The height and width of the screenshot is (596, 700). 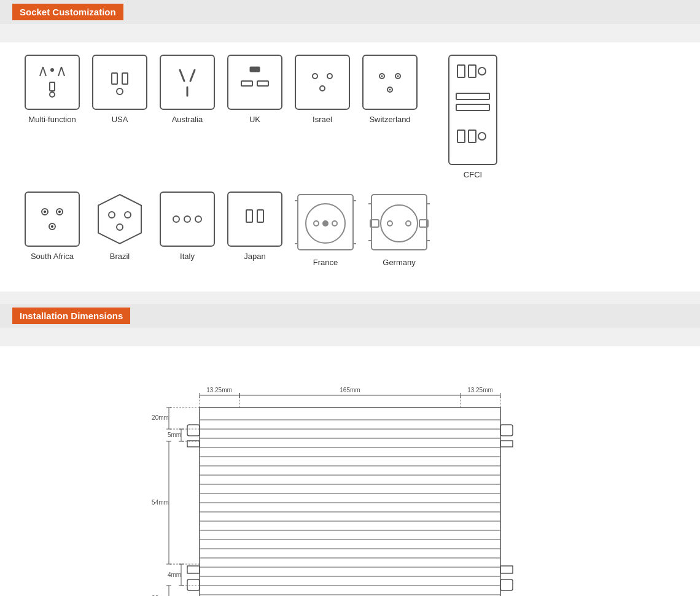 I want to click on socket-item-multi-function: Multi-function, so click(x=52, y=90).